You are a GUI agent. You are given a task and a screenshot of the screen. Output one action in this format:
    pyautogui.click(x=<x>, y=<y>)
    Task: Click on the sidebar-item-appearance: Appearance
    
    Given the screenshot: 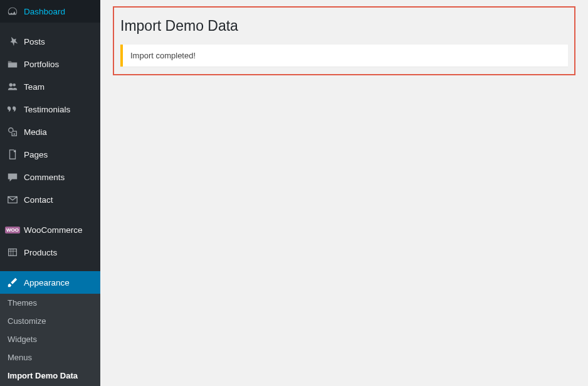 What is the action you would take?
    pyautogui.click(x=50, y=282)
    